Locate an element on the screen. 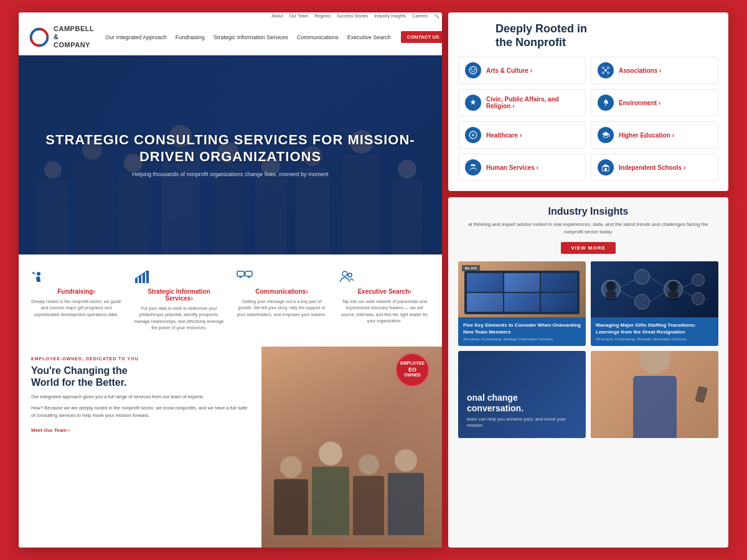 The height and width of the screenshot is (560, 747). top-tiny-nav: About Our Team Regions Success Stories I… is located at coordinates (230, 16).